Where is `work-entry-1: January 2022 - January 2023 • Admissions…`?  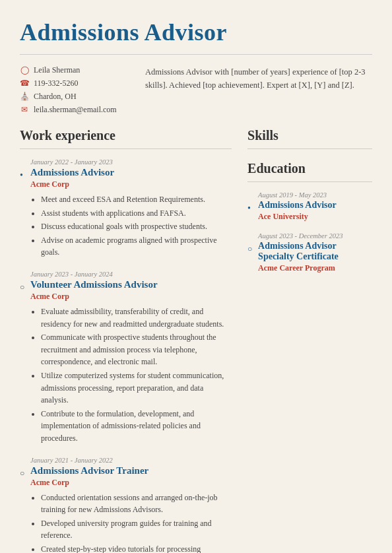 work-entry-1: January 2022 - January 2023 • Admissions… is located at coordinates (125, 209).